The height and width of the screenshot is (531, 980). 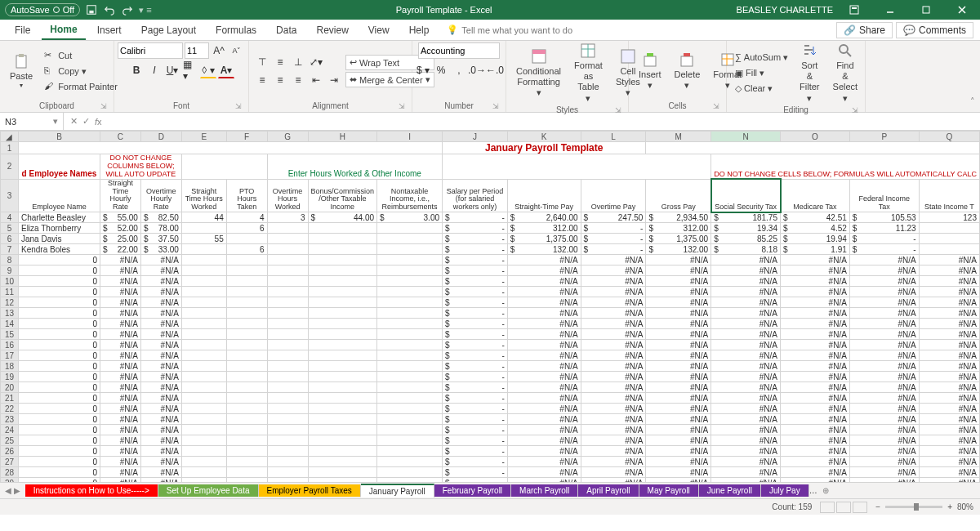 I want to click on bold-button: B, so click(x=136, y=70).